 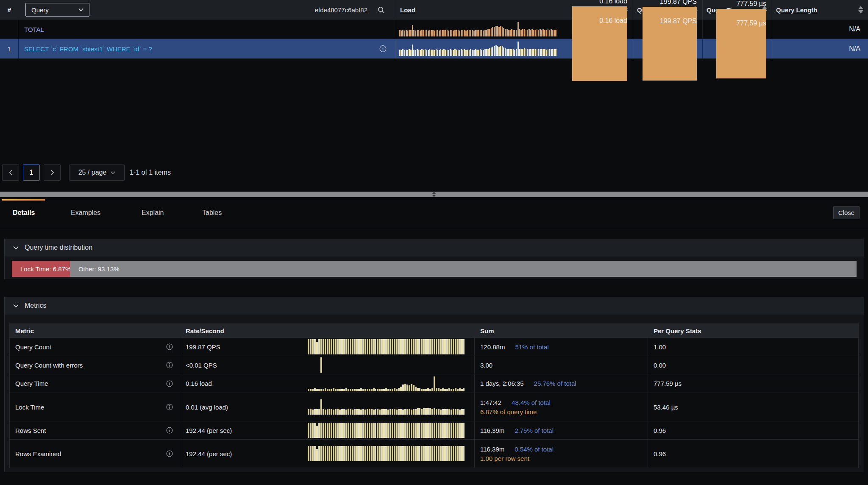 What do you see at coordinates (97, 173) in the screenshot?
I see `page-size-select: 25 / page` at bounding box center [97, 173].